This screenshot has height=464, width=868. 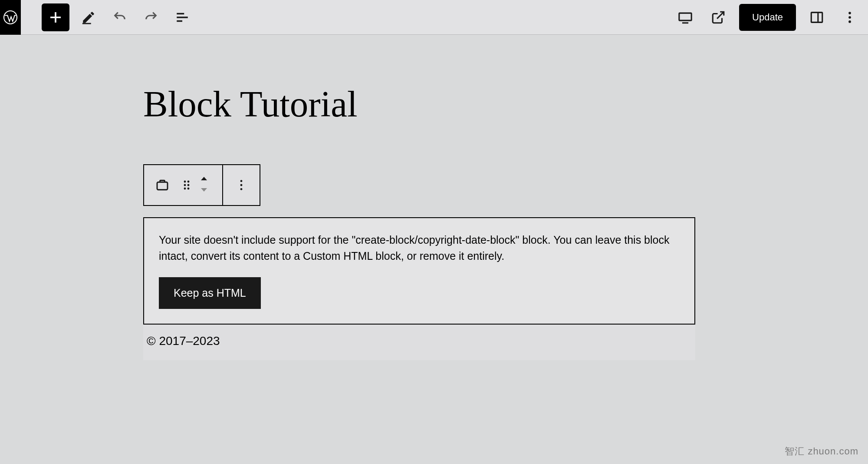 I want to click on wordpress-icon, so click(x=10, y=17).